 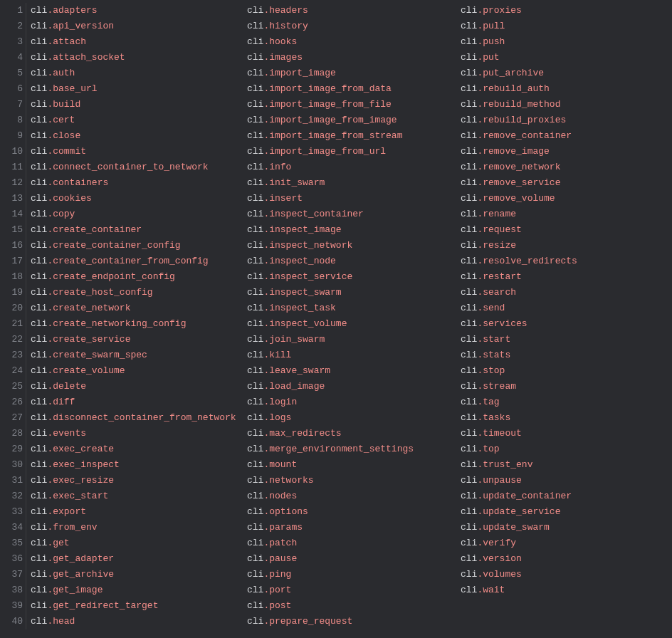 What do you see at coordinates (354, 183) in the screenshot?
I see `code-token: cli.init_swarm` at bounding box center [354, 183].